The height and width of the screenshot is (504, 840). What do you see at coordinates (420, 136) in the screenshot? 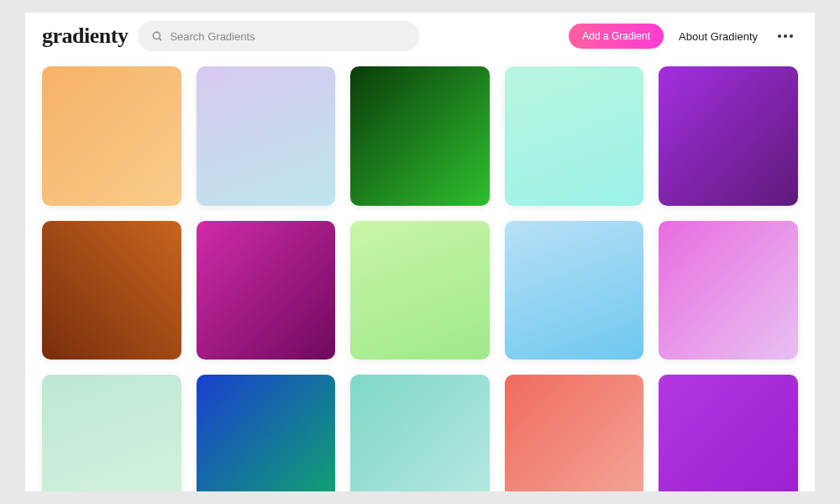
I see `gradient-swatch-forest-lime` at bounding box center [420, 136].